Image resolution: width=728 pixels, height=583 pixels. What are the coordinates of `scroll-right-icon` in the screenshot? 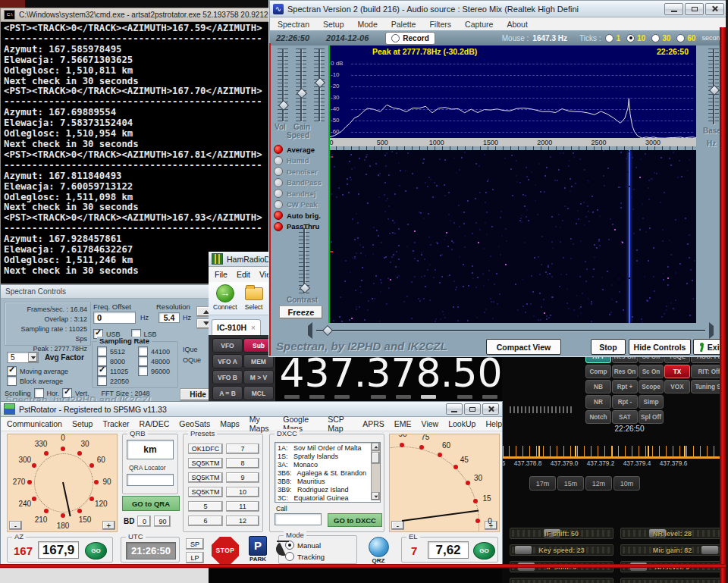 It's located at (713, 331).